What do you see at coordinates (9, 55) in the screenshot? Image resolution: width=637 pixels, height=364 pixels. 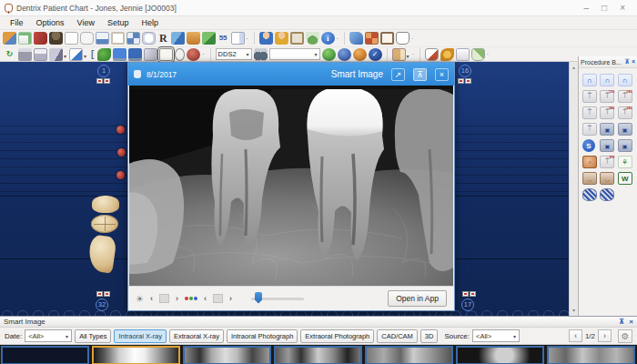 I see `refresh-icon: ↻` at bounding box center [9, 55].